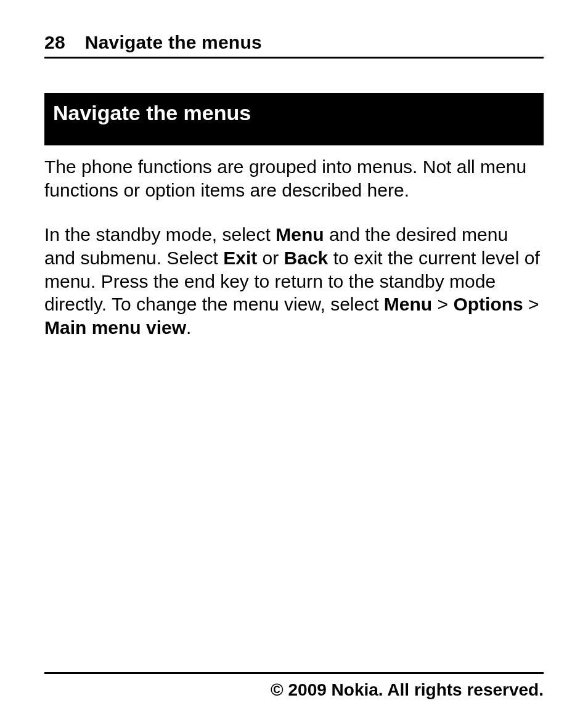 This screenshot has height=727, width=588. Describe the element at coordinates (407, 690) in the screenshot. I see `copyright-text: © 2009 Nokia. All rights reserved.` at that location.